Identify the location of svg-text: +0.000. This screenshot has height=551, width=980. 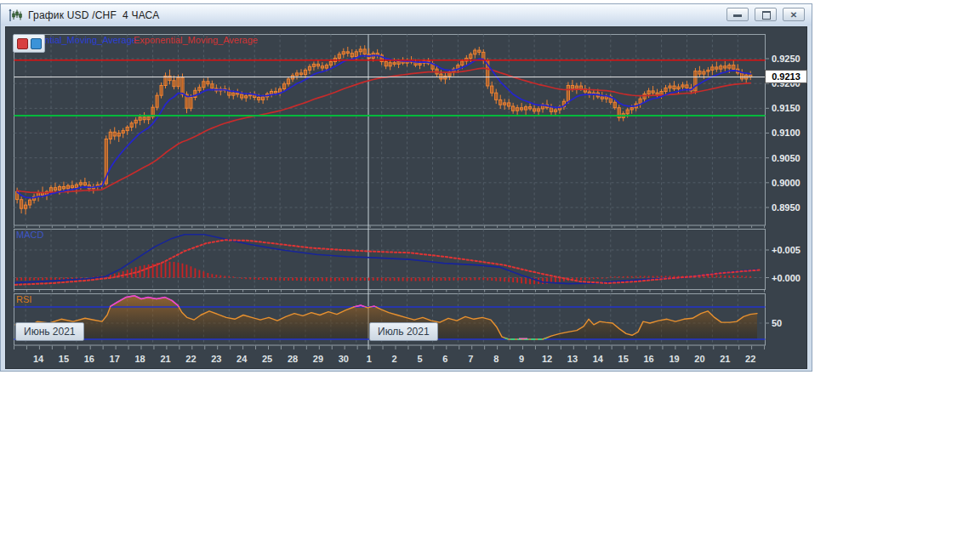
(786, 278).